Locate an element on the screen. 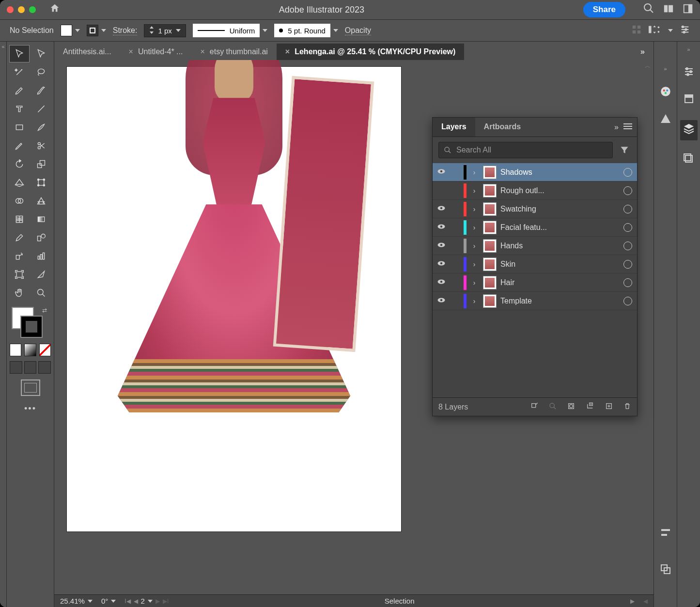 The image size is (700, 607). lasso-tool is located at coordinates (41, 72).